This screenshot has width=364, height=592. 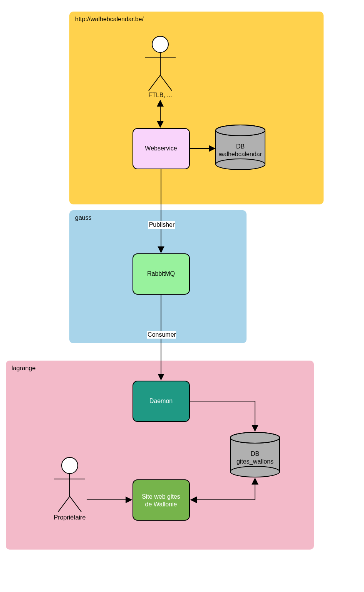 What do you see at coordinates (161, 274) in the screenshot?
I see `node-rabbitmq-label: RabbitMQ` at bounding box center [161, 274].